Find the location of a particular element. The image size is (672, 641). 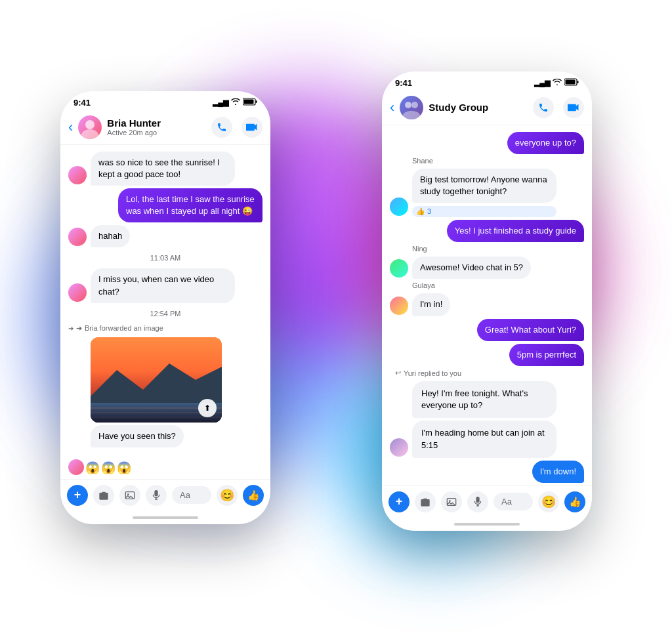

msg-row: Awesome! Video chat in 5? is located at coordinates (487, 268).